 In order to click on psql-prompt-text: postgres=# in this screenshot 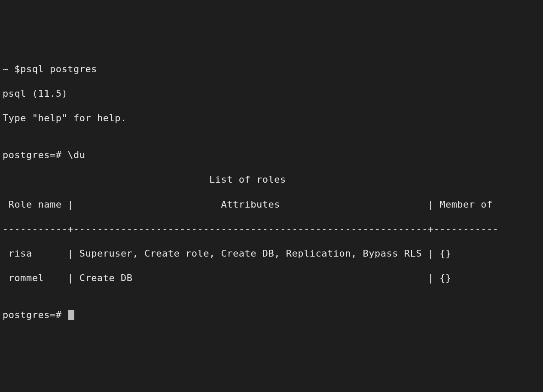, I will do `click(35, 315)`.